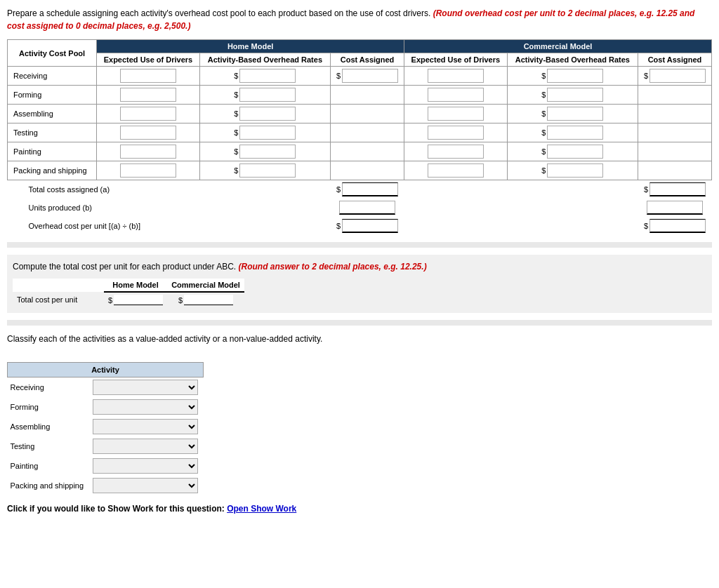  I want to click on col-sub-activity-home: Activity-Based Overhead Rates, so click(265, 60).